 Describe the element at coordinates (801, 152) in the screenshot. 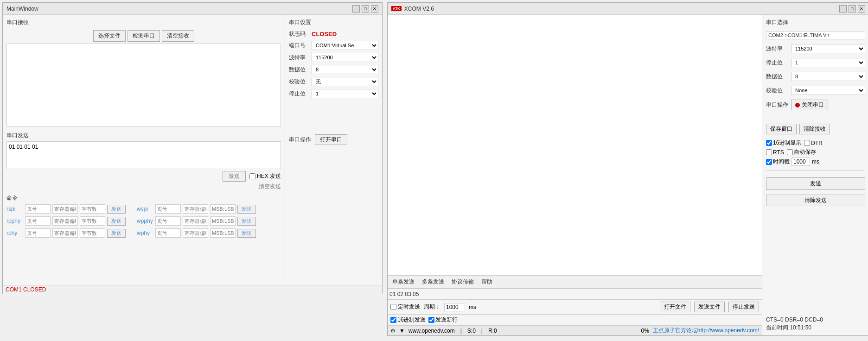

I see `auto-save-check: 自动保存` at that location.